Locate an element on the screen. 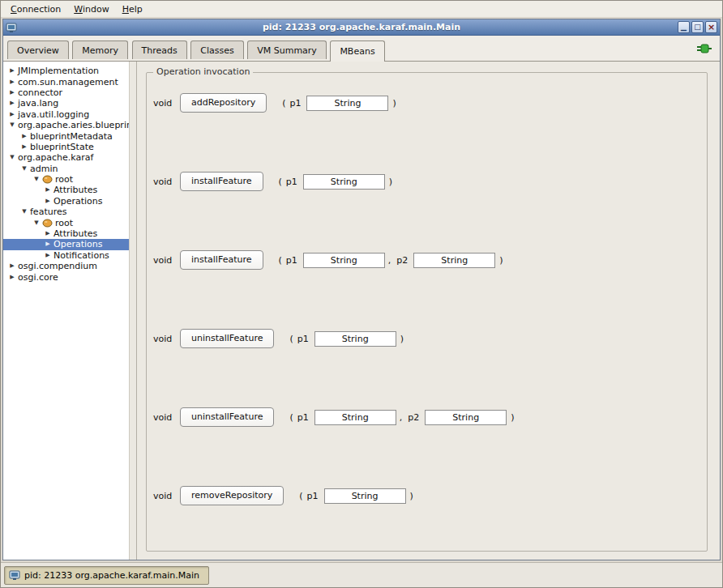 The height and width of the screenshot is (588, 723). tab-threads: Threads is located at coordinates (160, 50).